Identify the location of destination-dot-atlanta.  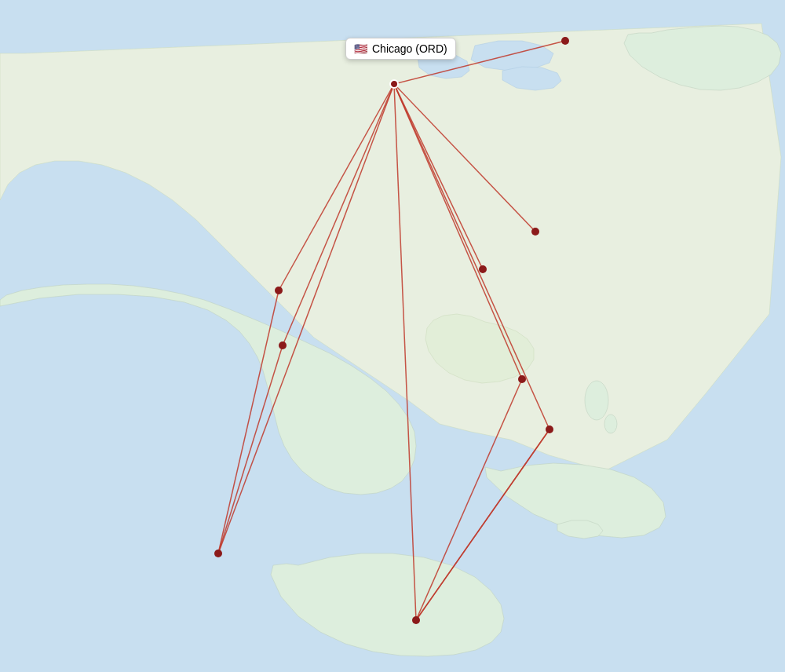
(483, 269).